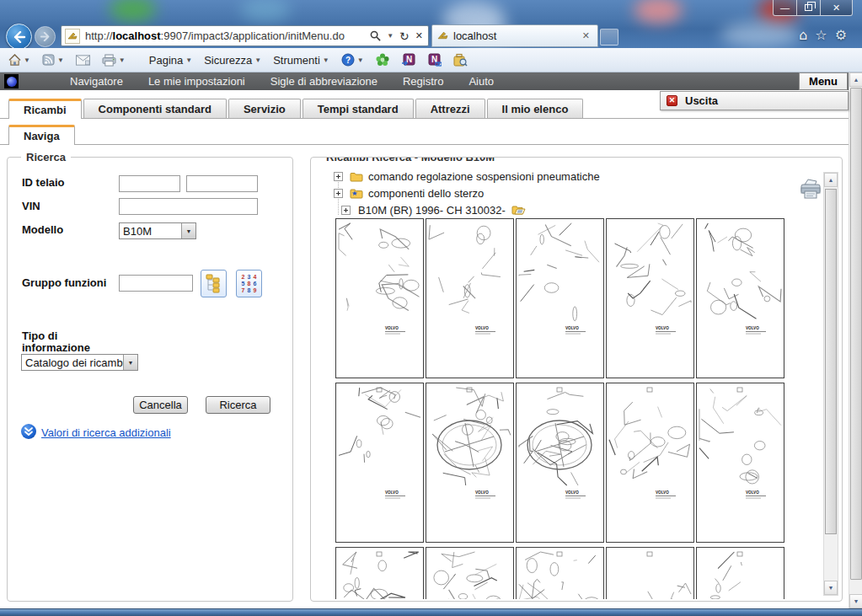 This screenshot has height=616, width=862. I want to click on print-button: ▼, so click(114, 61).